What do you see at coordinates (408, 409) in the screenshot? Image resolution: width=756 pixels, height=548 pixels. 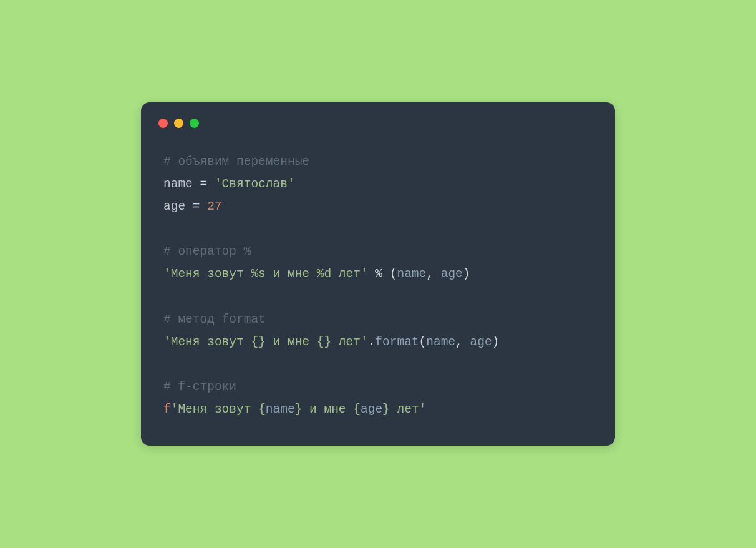 I see `code-string: лет'` at bounding box center [408, 409].